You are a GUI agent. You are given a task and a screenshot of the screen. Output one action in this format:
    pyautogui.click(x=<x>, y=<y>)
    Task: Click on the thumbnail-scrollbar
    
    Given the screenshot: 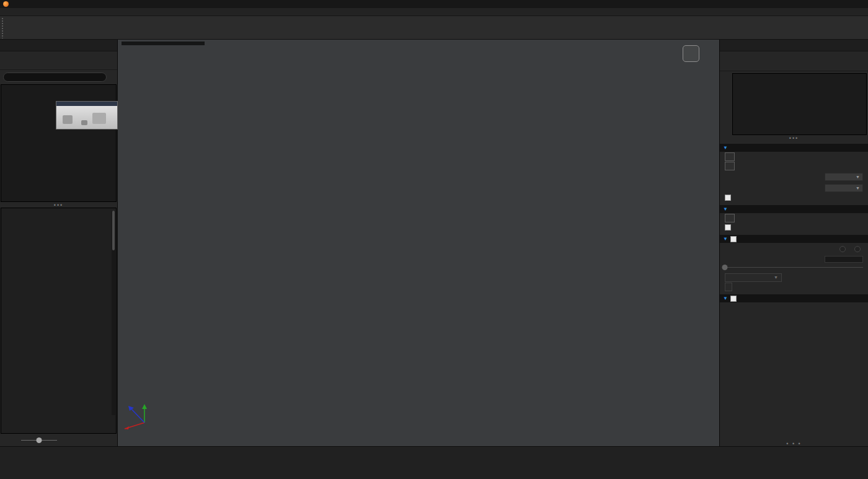 What is the action you would take?
    pyautogui.click(x=113, y=313)
    